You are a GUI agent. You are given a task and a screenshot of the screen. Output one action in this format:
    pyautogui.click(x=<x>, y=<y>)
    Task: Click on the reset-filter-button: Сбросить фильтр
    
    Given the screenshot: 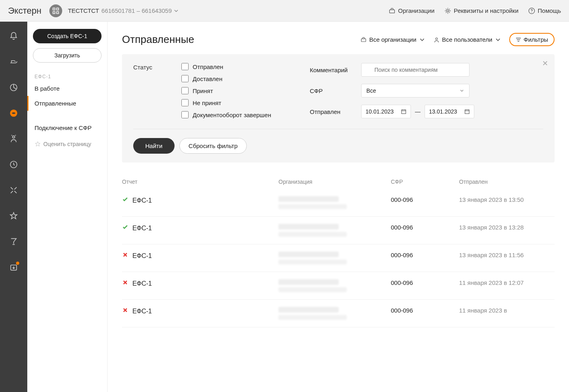 What is the action you would take?
    pyautogui.click(x=213, y=146)
    